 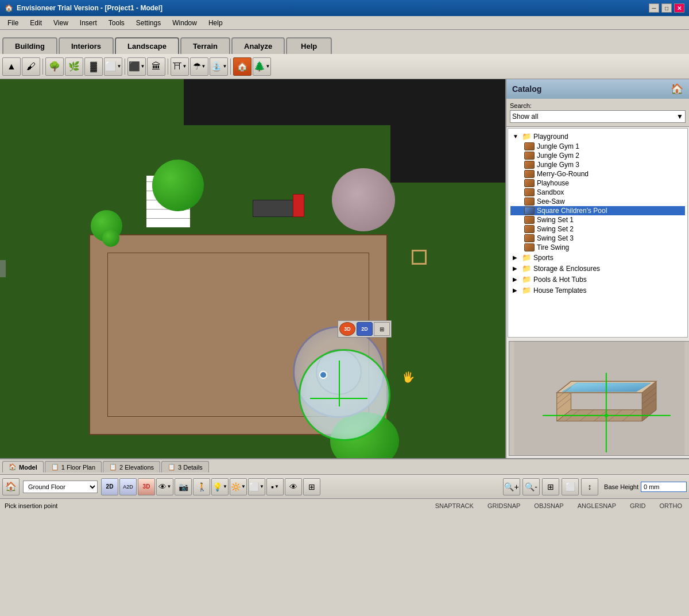 I want to click on category-sports: ▶ 📁 Sports, so click(x=598, y=257).